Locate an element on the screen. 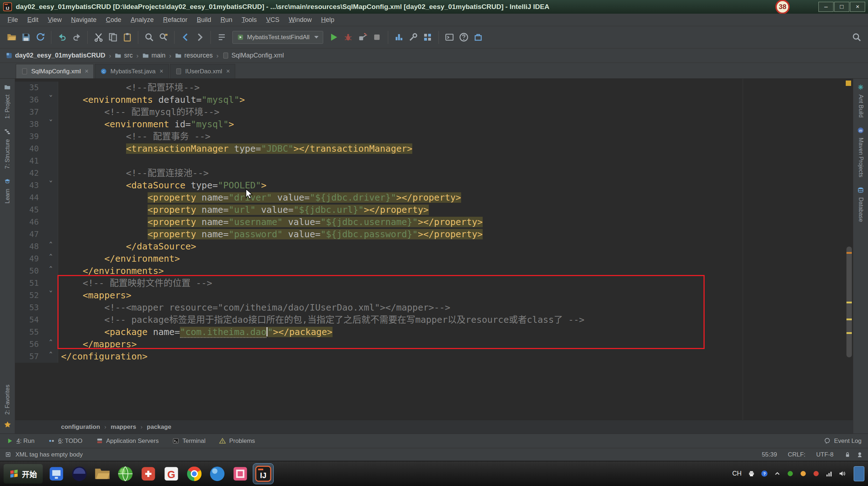  fold-open-icon: ˇ is located at coordinates (51, 185).